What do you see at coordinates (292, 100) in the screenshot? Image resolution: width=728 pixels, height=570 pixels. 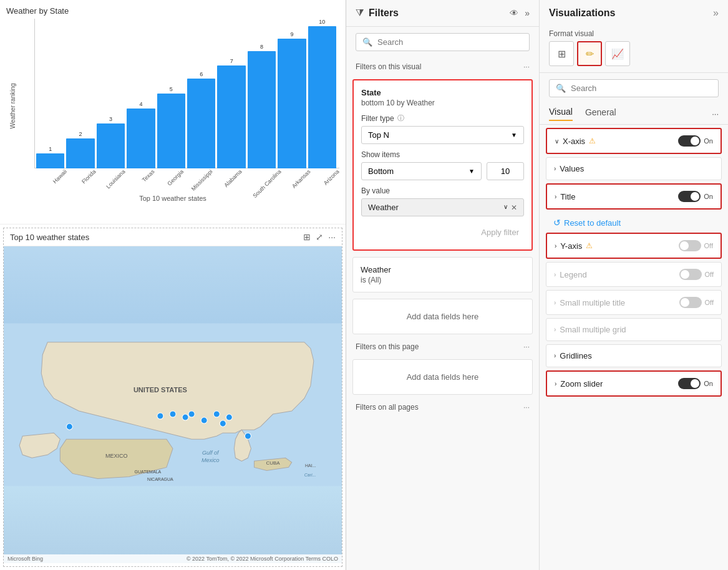 I see `bar-9: 9` at bounding box center [292, 100].